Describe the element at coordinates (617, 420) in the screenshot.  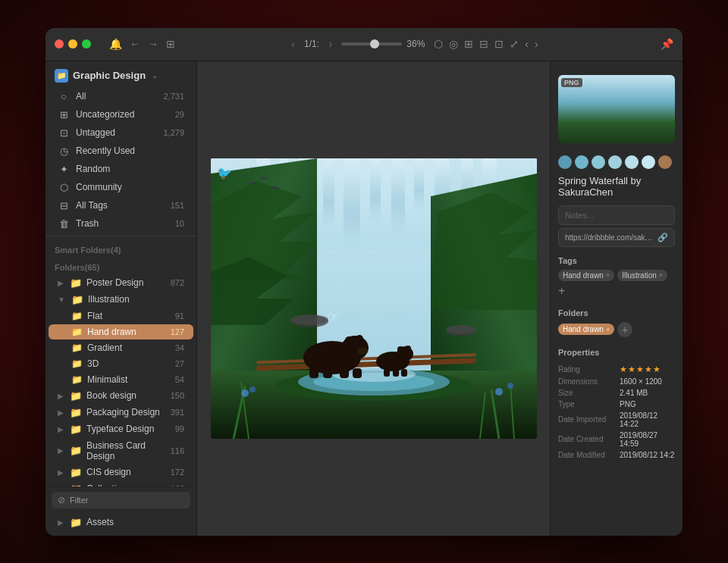
I see `property-date-imported: Date Imported 2019/08/12 14:22` at that location.